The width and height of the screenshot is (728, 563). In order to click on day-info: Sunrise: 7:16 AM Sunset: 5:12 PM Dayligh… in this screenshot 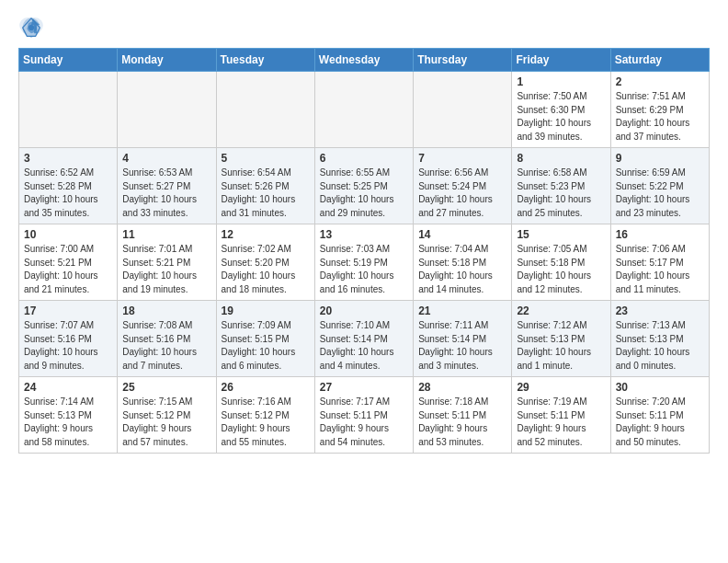, I will do `click(266, 422)`.